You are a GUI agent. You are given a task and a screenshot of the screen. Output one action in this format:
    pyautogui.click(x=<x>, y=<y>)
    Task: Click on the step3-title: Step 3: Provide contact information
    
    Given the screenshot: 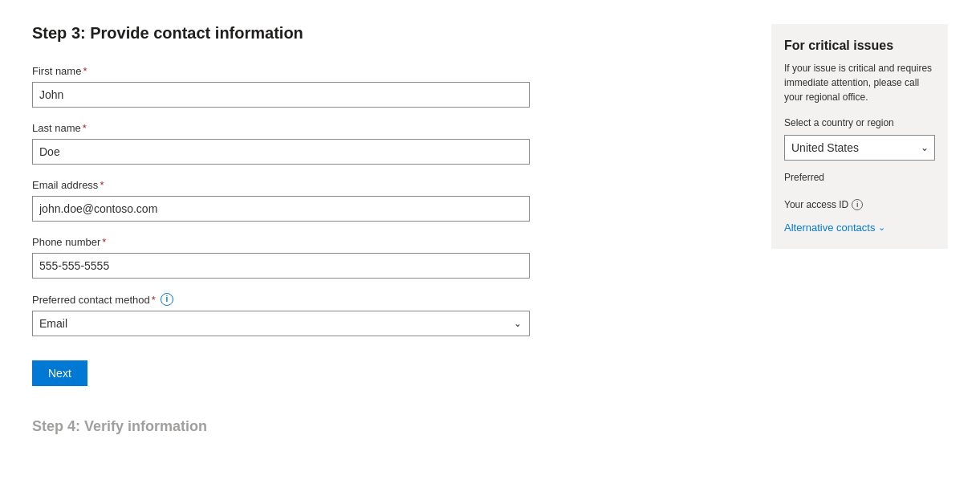 What is the action you would take?
    pyautogui.click(x=305, y=34)
    